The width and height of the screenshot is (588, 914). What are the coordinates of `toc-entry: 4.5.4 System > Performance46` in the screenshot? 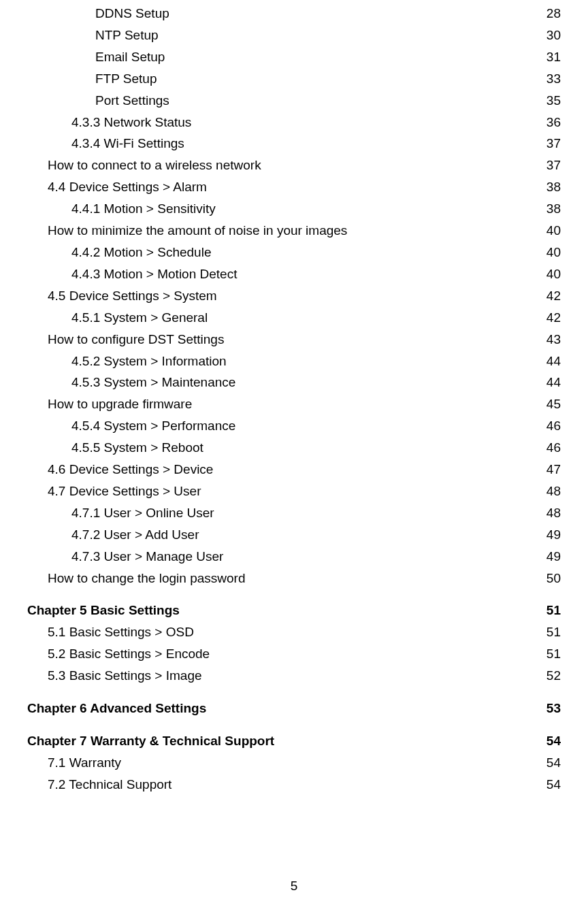 It's located at (294, 426).